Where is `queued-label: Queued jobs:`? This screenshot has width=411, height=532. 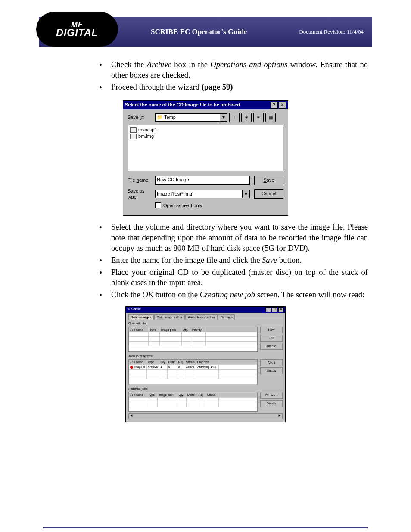 queued-label: Queued jobs: is located at coordinates (206, 324).